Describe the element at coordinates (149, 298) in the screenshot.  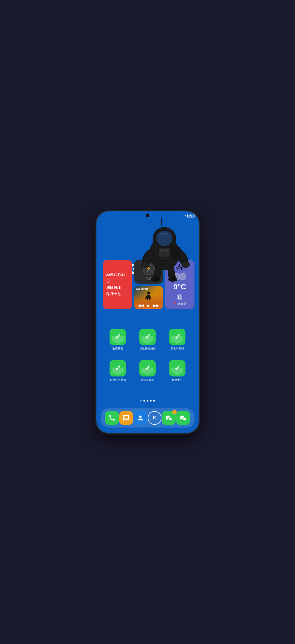
I see `music-widget: No Music ◀◀ ▶ ▶▶` at that location.